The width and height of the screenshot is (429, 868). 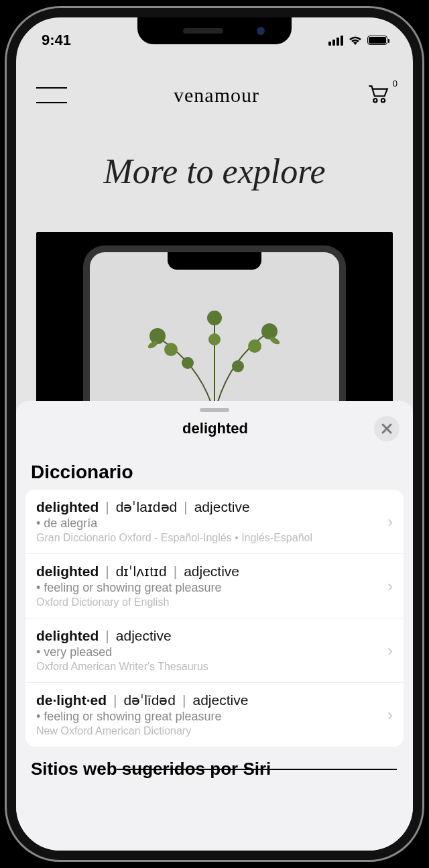 What do you see at coordinates (203, 31) in the screenshot?
I see `speaker` at bounding box center [203, 31].